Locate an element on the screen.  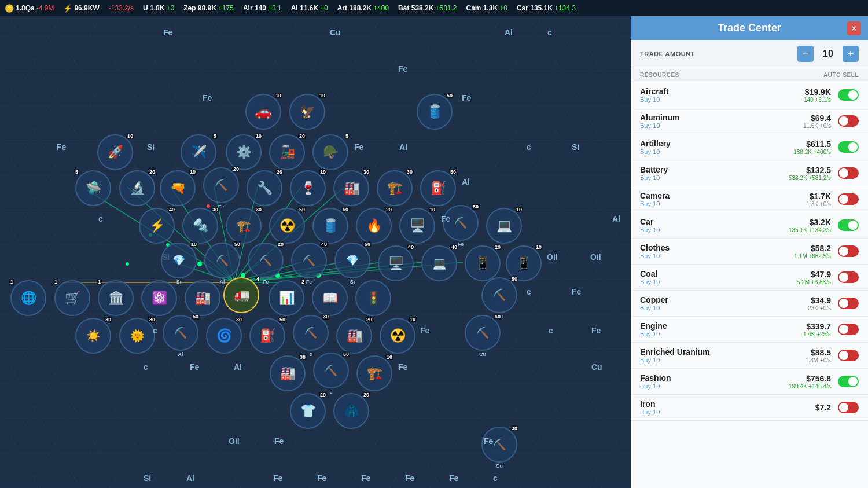
resource-name-6: Clothes is located at coordinates (712, 248).